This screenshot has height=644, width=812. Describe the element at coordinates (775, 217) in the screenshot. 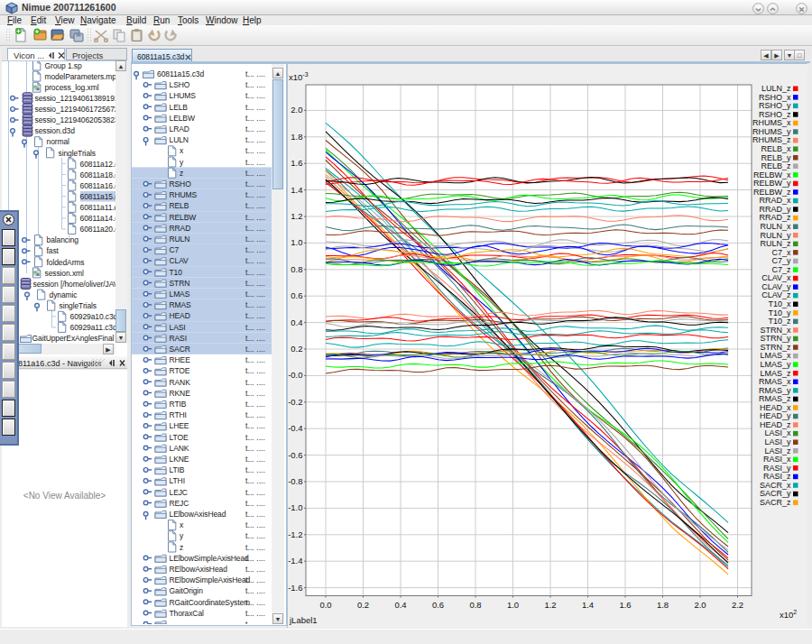

I see `svg-text: RRAD_z` at that location.